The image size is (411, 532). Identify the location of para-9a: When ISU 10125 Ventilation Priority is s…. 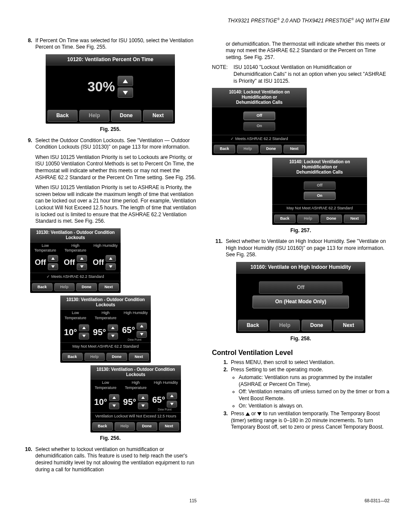
(117, 168).